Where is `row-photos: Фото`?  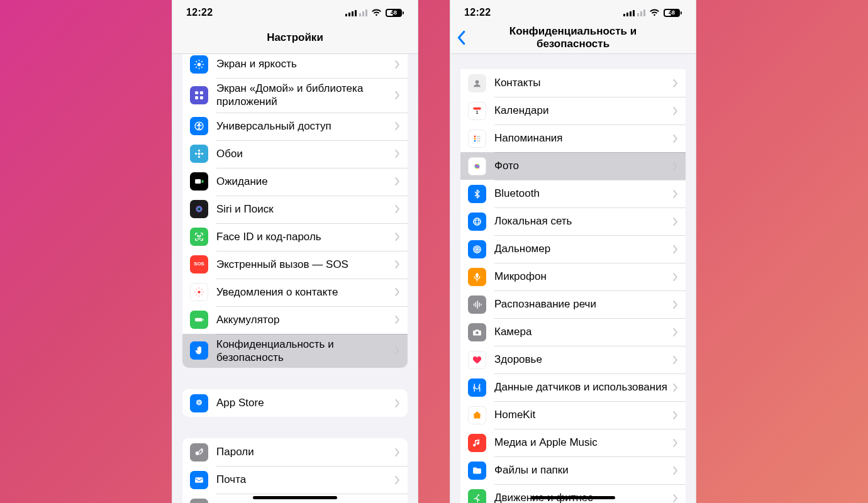
row-photos: Фото is located at coordinates (573, 166).